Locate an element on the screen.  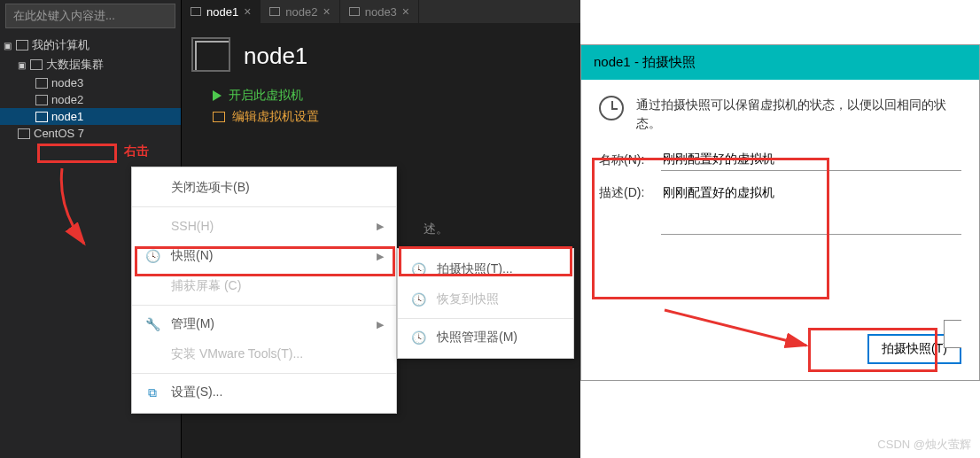
menu-manage: 🔧 管理(M) ▶ is located at coordinates (264, 324).